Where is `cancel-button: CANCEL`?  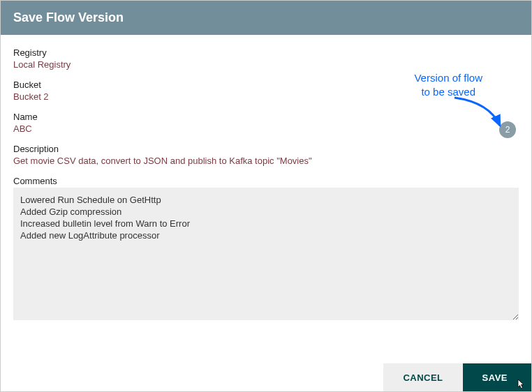 cancel-button: CANCEL is located at coordinates (423, 377).